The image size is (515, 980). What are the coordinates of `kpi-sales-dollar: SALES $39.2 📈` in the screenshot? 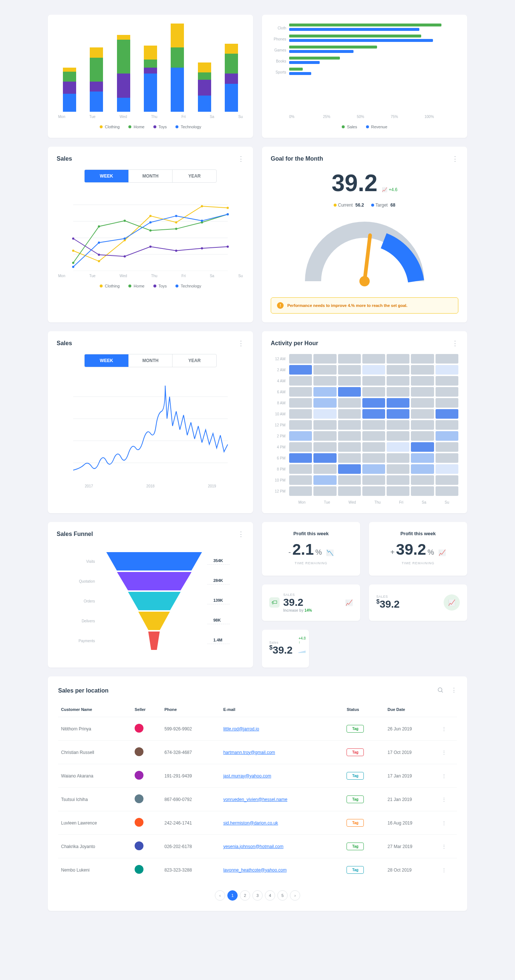 It's located at (418, 603).